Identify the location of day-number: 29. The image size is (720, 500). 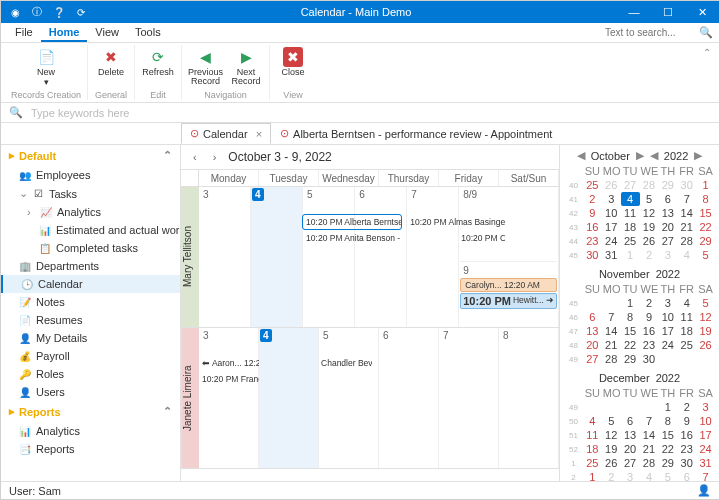
(706, 241).